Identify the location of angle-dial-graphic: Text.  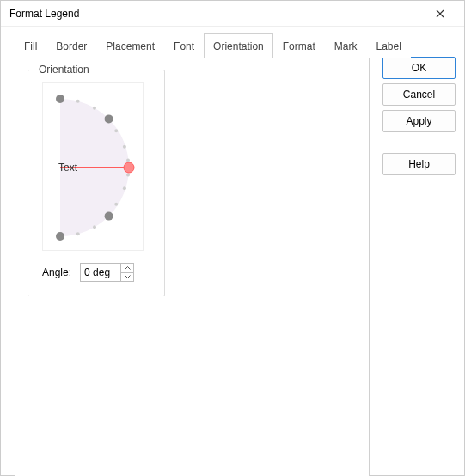
(94, 168).